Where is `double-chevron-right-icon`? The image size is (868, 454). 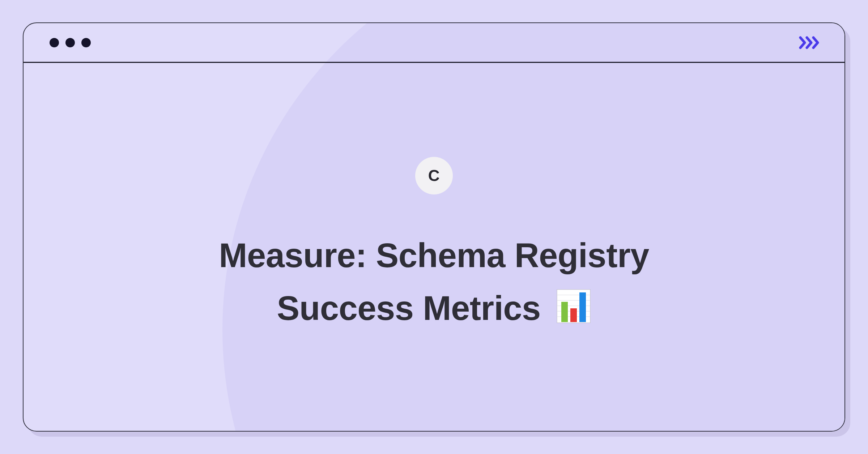
double-chevron-right-icon is located at coordinates (810, 43).